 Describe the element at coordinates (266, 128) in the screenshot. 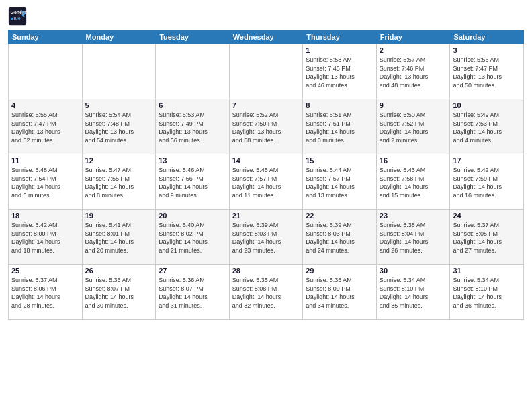

I see `day-info: Sunrise: 5:52 AM Sunset: 7:50 PM Dayligh…` at that location.